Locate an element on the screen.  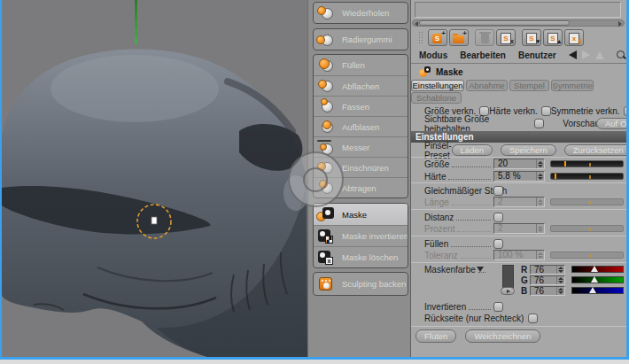
bake-sculpting-icon is located at coordinates (325, 284).